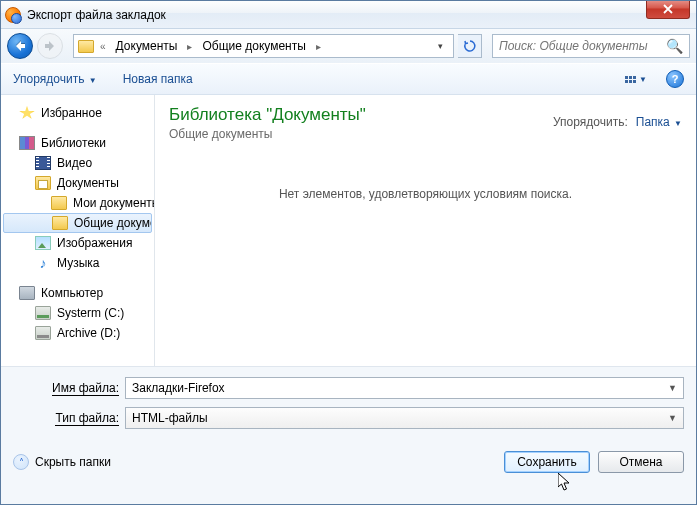 The image size is (697, 505). I want to click on sidebar-label: Компьютер, so click(72, 293).